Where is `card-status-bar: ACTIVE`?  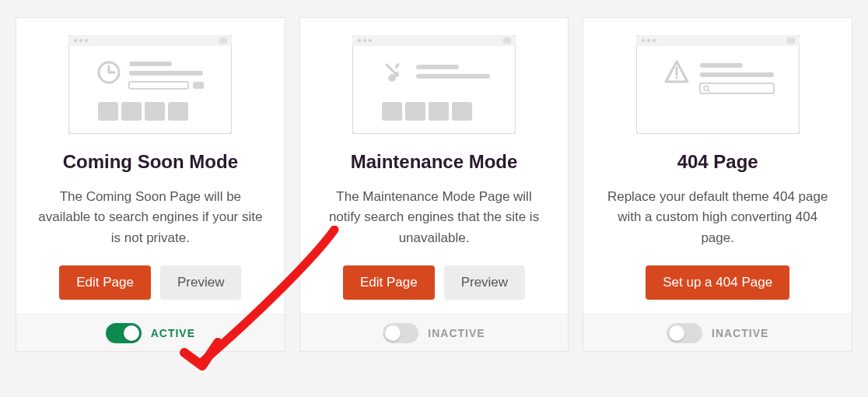
card-status-bar: ACTIVE is located at coordinates (151, 332).